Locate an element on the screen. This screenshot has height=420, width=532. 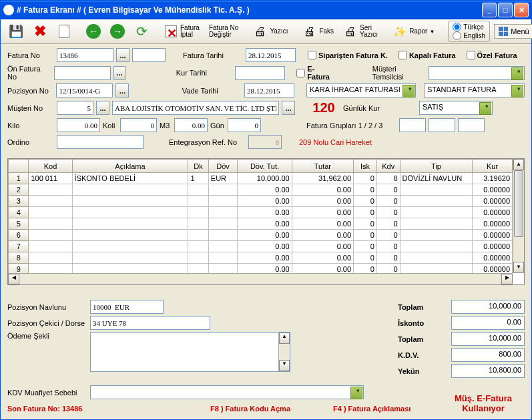
yazici-button: 🖨Yazıcı is located at coordinates (270, 31).